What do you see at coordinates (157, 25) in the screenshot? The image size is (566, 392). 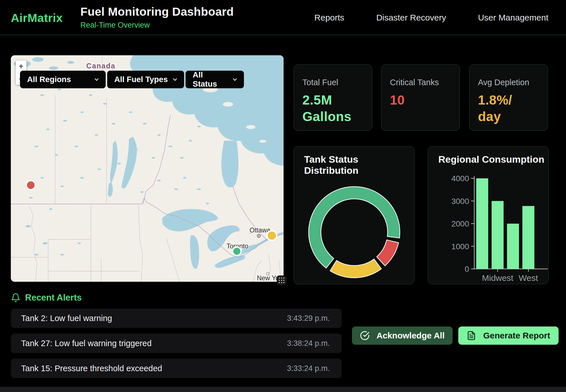 I see `page-subtitle: Real-Time Overview` at bounding box center [157, 25].